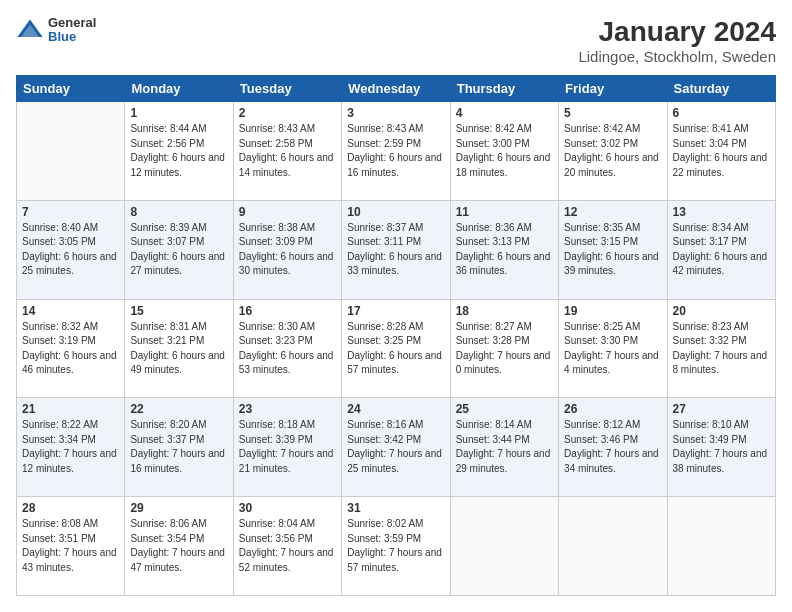 This screenshot has height=612, width=792. Describe the element at coordinates (30, 30) in the screenshot. I see `logo-icon` at that location.